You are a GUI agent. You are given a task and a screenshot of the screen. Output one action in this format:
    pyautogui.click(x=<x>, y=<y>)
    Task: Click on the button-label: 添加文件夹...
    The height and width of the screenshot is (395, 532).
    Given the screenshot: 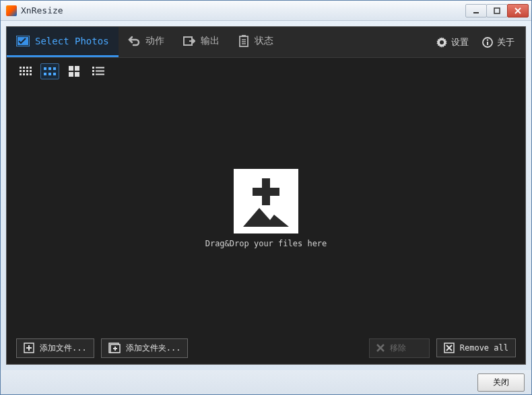 What is the action you would take?
    pyautogui.click(x=154, y=349)
    